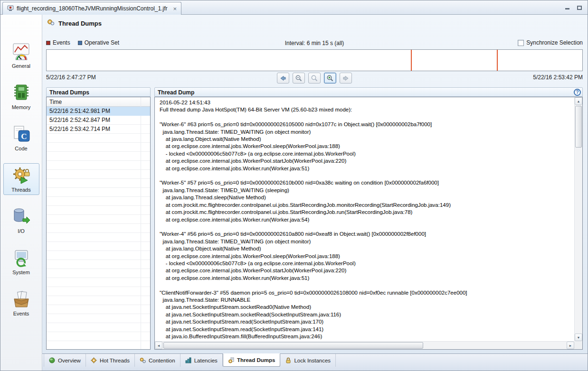 This screenshot has width=588, height=371. What do you see at coordinates (314, 43) in the screenshot?
I see `interval-label: Interval: 6 min 15 s (all)` at bounding box center [314, 43].